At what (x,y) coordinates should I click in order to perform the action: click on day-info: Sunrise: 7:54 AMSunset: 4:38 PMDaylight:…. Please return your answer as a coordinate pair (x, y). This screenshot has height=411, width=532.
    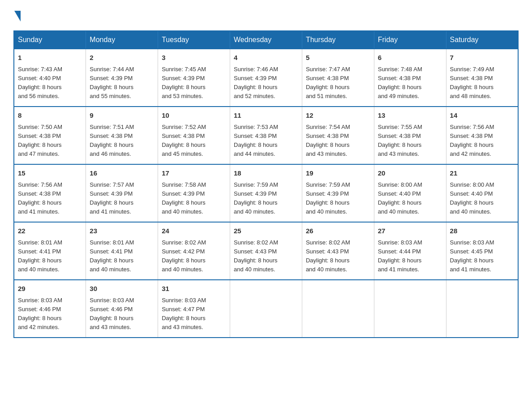
    Looking at the image, I should click on (328, 141).